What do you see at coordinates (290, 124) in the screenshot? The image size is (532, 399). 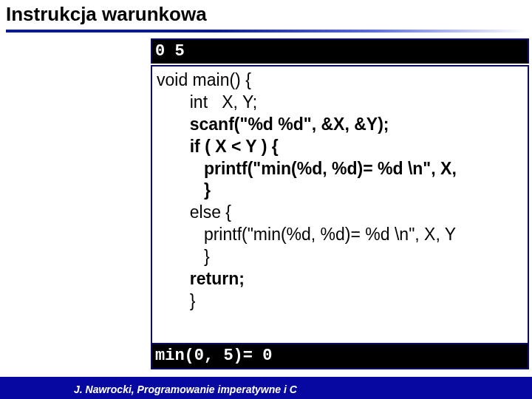 I see `code-line-3: scanf("%d %d", &X, &Y);` at bounding box center [290, 124].